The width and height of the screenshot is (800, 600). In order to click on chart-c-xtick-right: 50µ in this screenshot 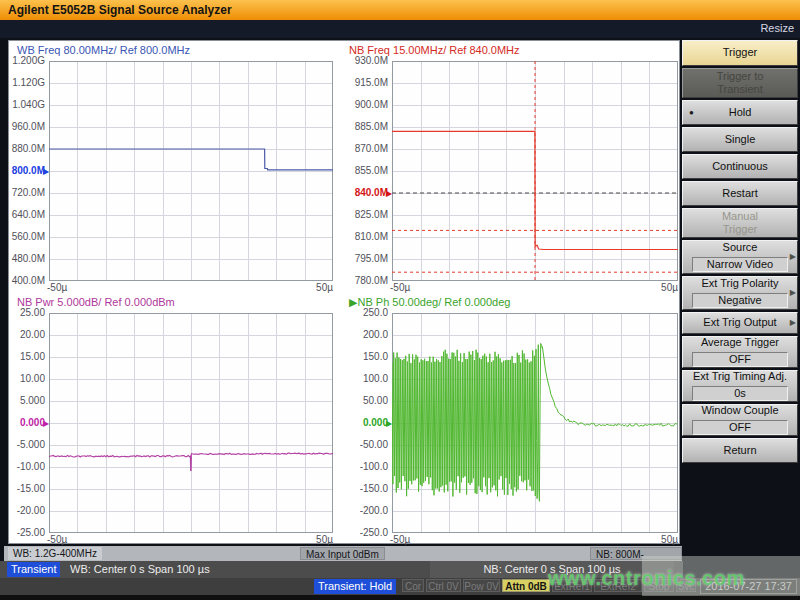, I will do `click(318, 540)`.